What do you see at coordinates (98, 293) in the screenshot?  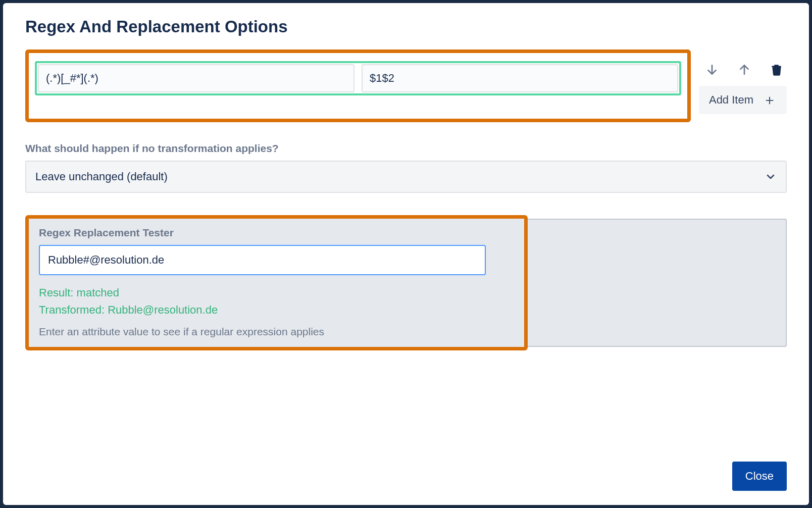 I see `result-value: matched` at bounding box center [98, 293].